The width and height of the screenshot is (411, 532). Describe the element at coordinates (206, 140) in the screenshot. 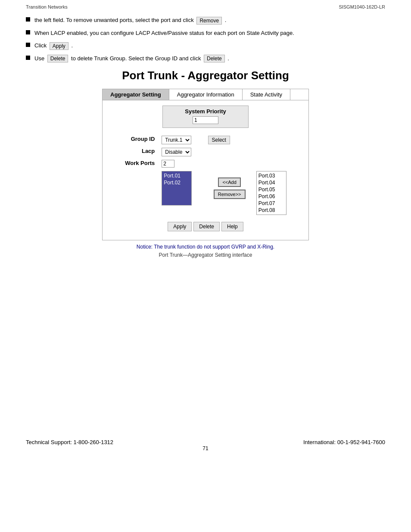

I see `group-id-row: Group ID Trunk.1 Trunk.2 Trunk.3 Trunk.4…` at that location.